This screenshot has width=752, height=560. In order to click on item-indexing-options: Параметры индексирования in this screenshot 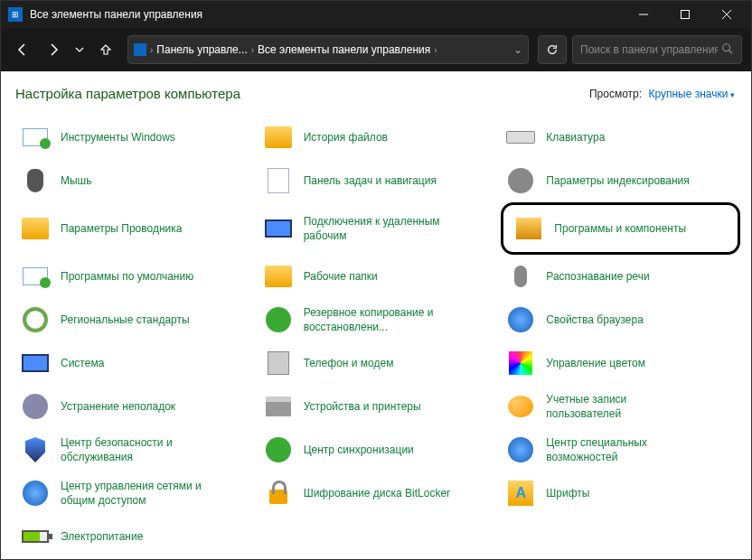, I will do `click(620, 181)`.